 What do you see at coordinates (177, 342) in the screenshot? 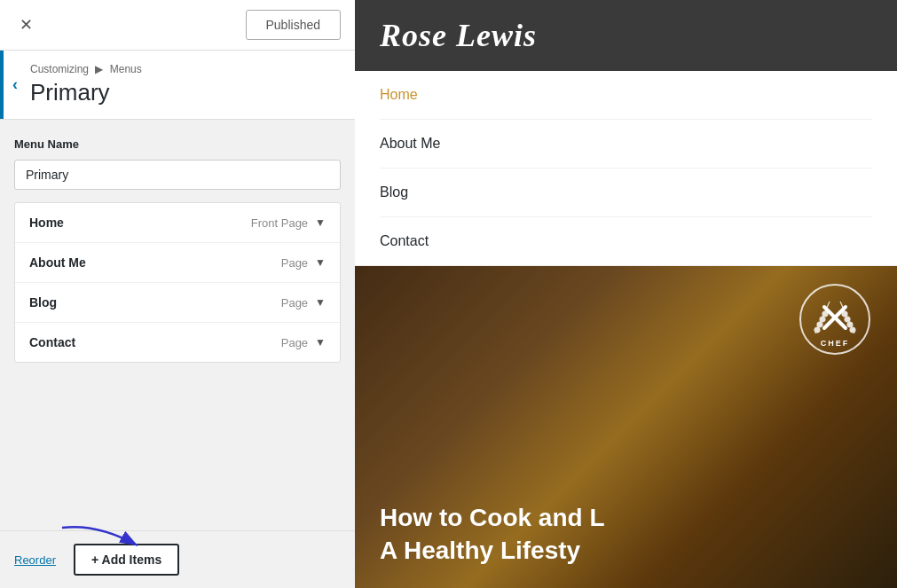
I see `menu-item-contact: Contact Page ▼` at bounding box center [177, 342].